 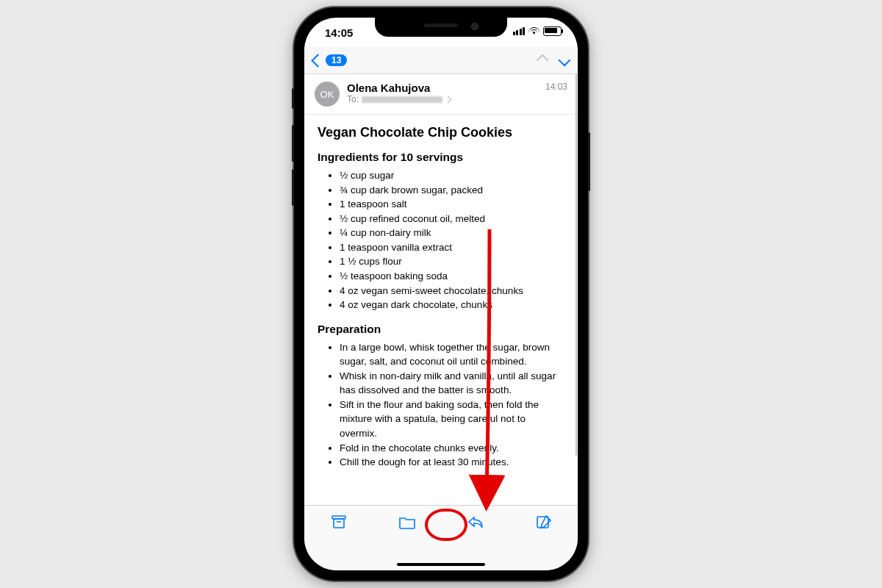 I want to click on preparation-list: In a large bowl, whisk together the suga…, so click(x=441, y=405).